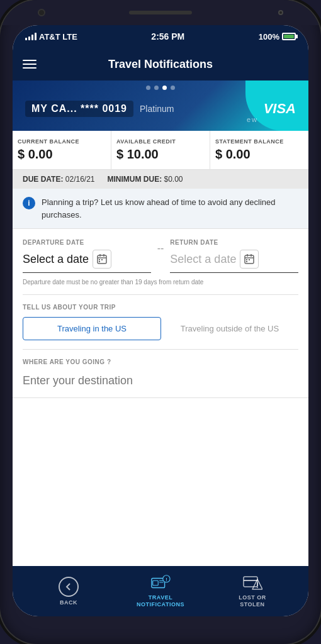  Describe the element at coordinates (59, 179) in the screenshot. I see `due-date: DUE DATE: 02/16/21` at that location.